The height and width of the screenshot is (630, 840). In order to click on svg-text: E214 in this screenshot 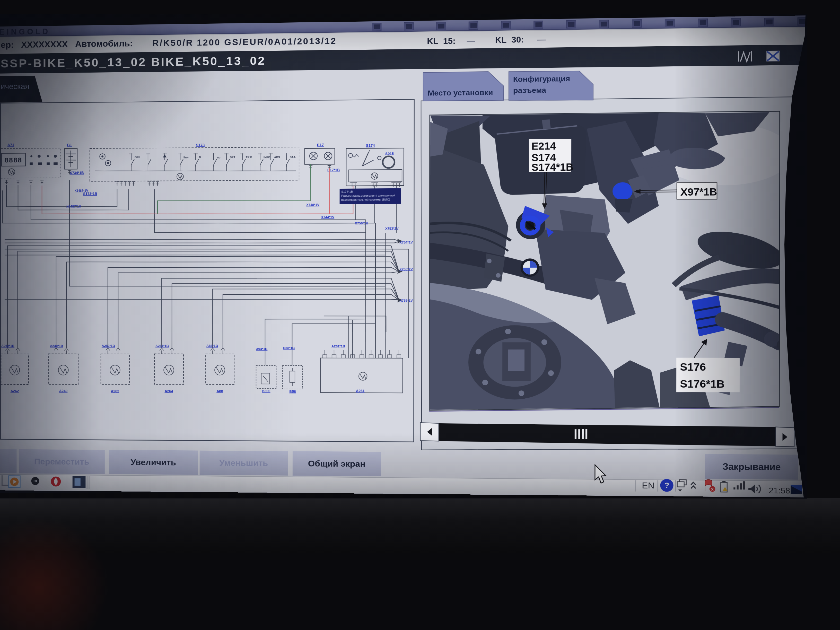, I will do `click(544, 146)`.